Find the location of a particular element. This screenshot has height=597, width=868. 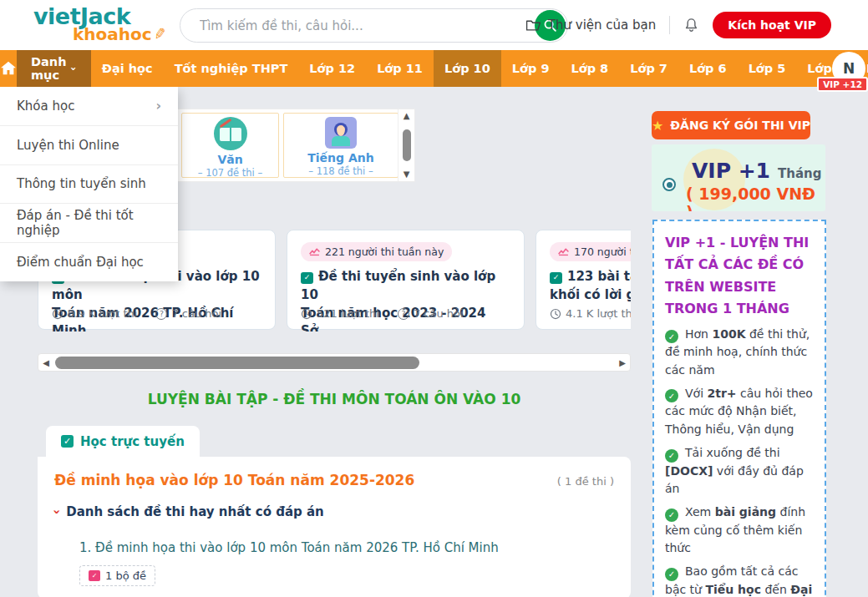

weekly-takers-badge: 221 người thi tuần này is located at coordinates (376, 252).